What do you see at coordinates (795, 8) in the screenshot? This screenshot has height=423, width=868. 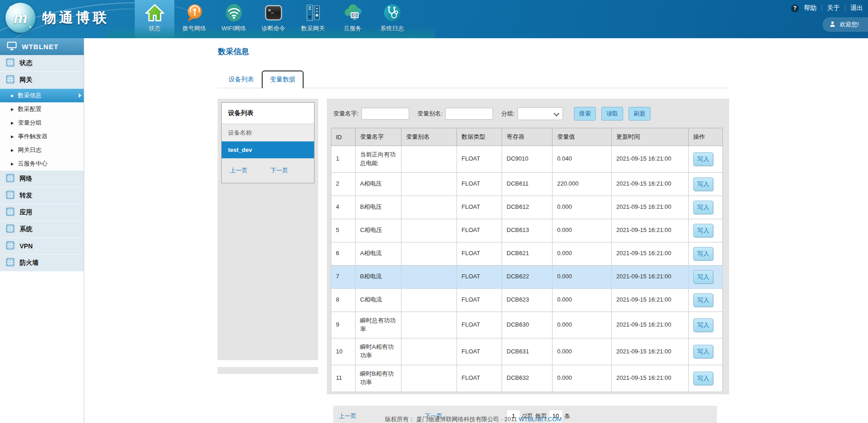 I see `help-icon: ?` at bounding box center [795, 8].